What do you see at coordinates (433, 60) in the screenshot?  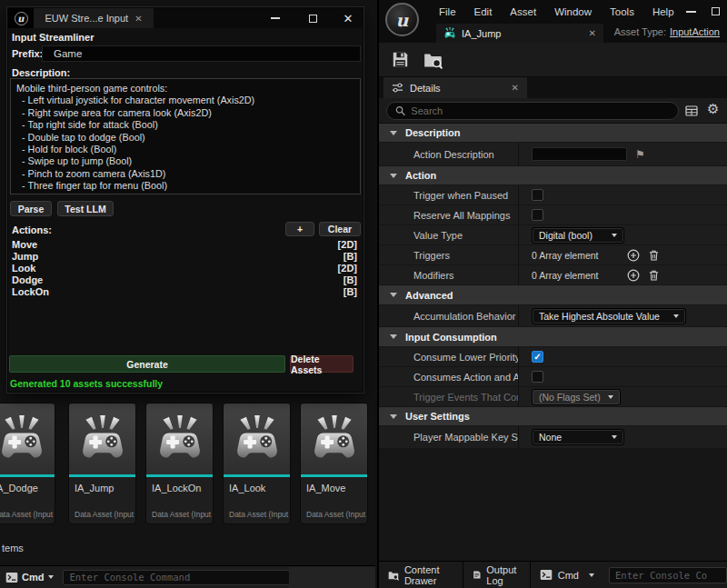 I see `browse-to-asset-icon` at bounding box center [433, 60].